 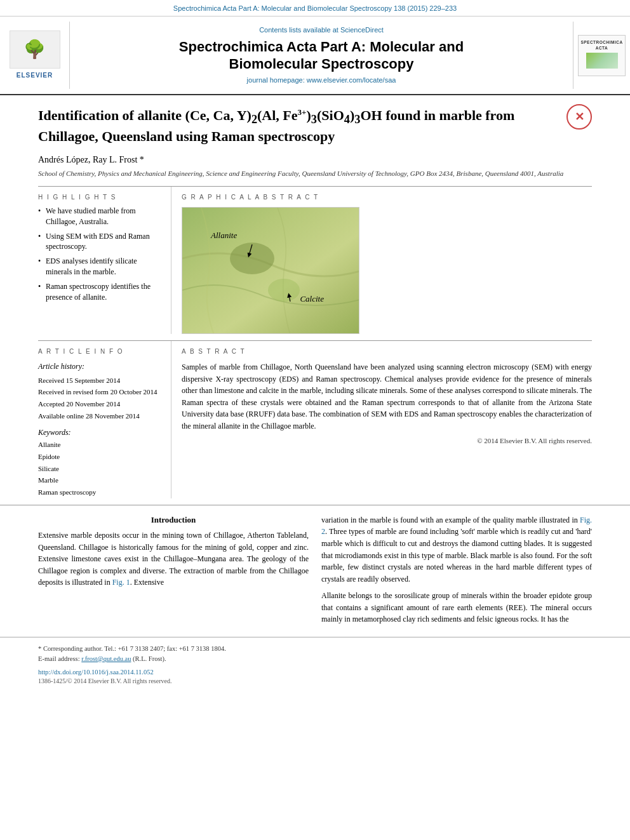 What do you see at coordinates (99, 444) in the screenshot?
I see `keyword-item: Allanite` at bounding box center [99, 444].